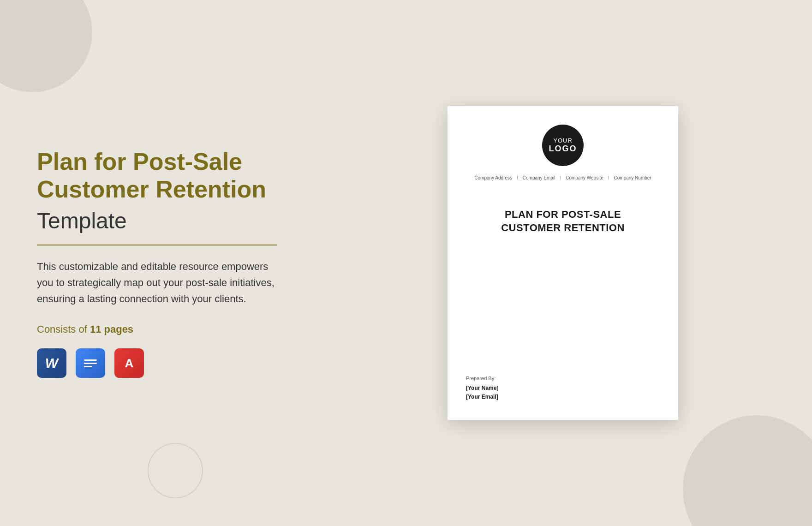 The image size is (812, 526). What do you see at coordinates (151, 189) in the screenshot?
I see `main-title-line2: Customer Retention` at bounding box center [151, 189].